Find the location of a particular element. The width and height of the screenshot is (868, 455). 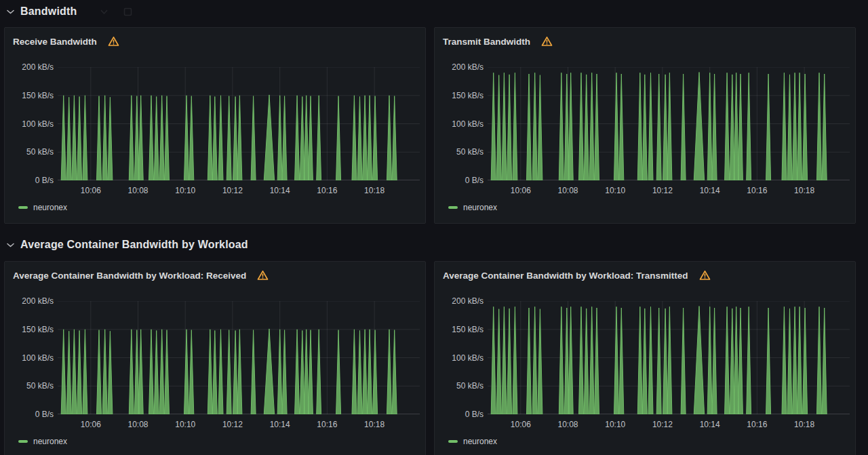

section-header-bandwidth: Bandwidth is located at coordinates (69, 12).